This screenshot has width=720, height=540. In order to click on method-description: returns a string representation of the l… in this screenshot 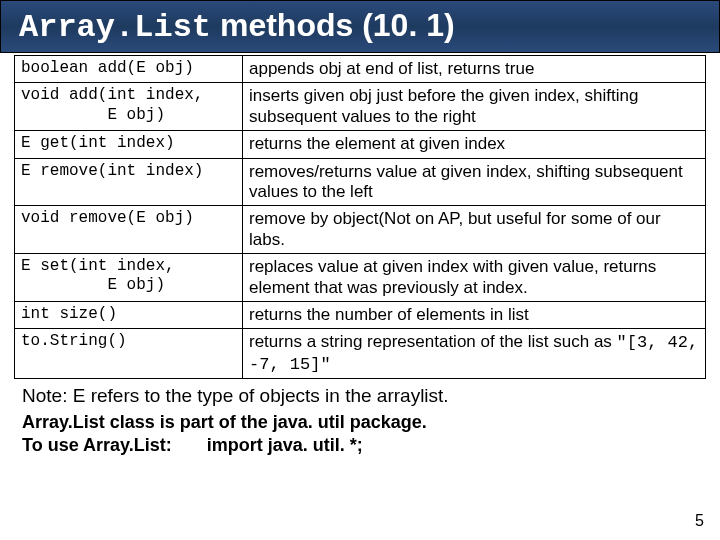, I will do `click(474, 354)`.